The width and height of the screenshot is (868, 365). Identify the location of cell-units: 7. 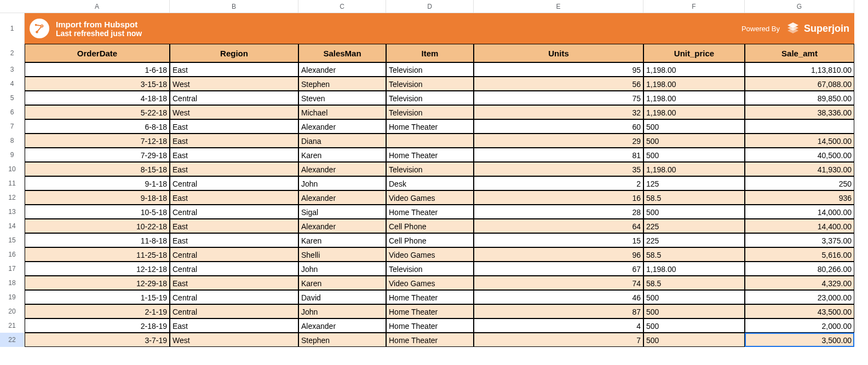
(559, 340).